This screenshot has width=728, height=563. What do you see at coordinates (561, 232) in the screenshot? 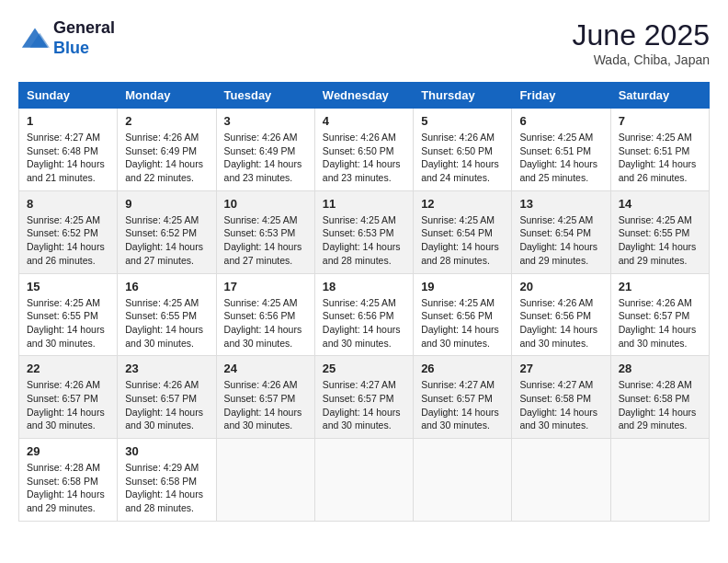
I see `calendar-cell: 13Sunrise: 4:25 AMSunset: 6:54 PMDayligh…` at bounding box center [561, 232].